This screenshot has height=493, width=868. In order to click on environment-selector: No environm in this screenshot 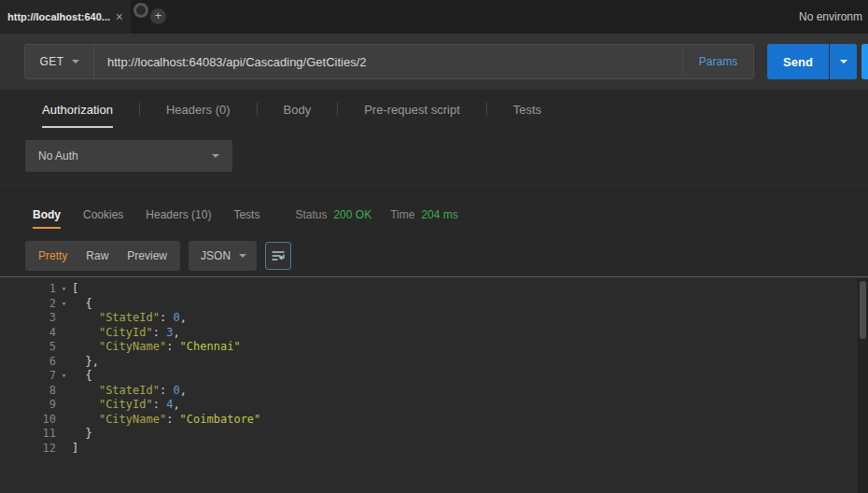, I will do `click(833, 17)`.